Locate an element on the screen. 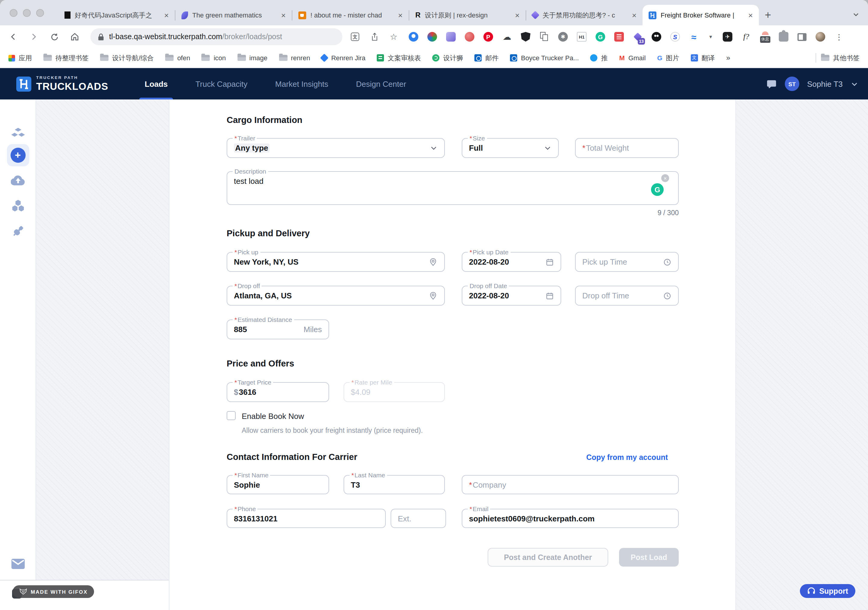 This screenshot has height=610, width=868. support-button: Support is located at coordinates (828, 591).